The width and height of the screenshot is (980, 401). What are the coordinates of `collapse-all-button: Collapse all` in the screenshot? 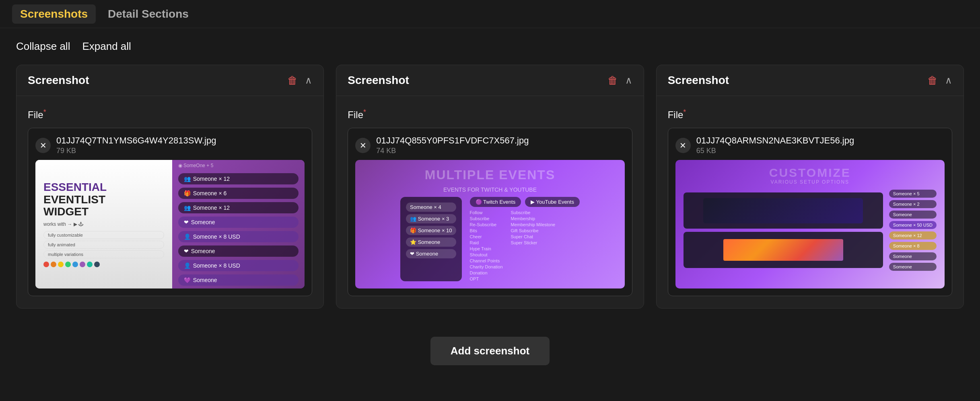 It's located at (43, 47).